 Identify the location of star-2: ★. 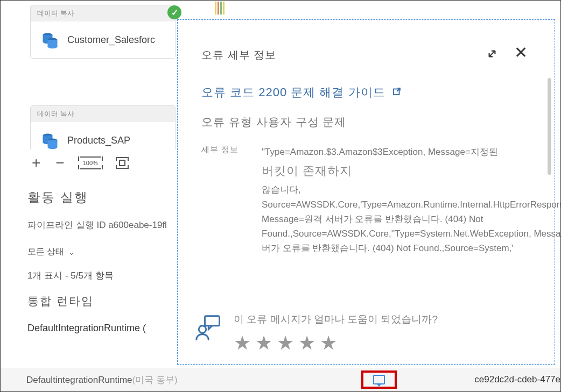
(264, 343).